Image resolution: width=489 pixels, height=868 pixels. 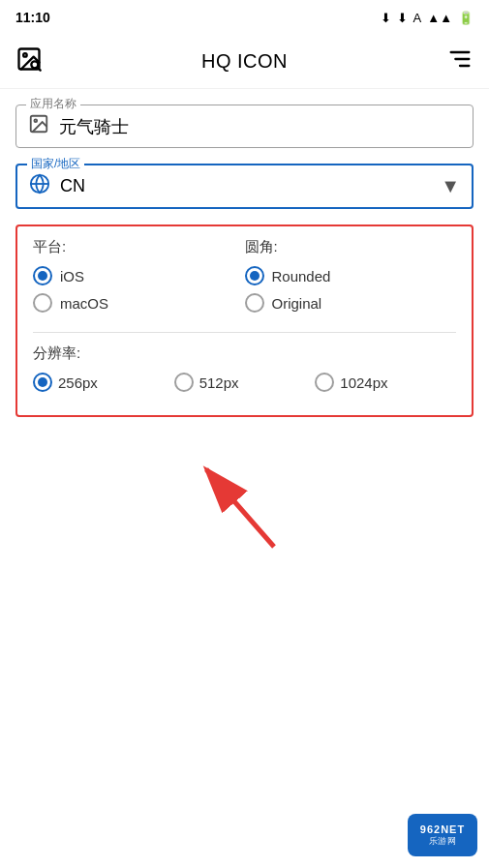 What do you see at coordinates (324, 382) in the screenshot?
I see `resolution-1024-radio` at bounding box center [324, 382].